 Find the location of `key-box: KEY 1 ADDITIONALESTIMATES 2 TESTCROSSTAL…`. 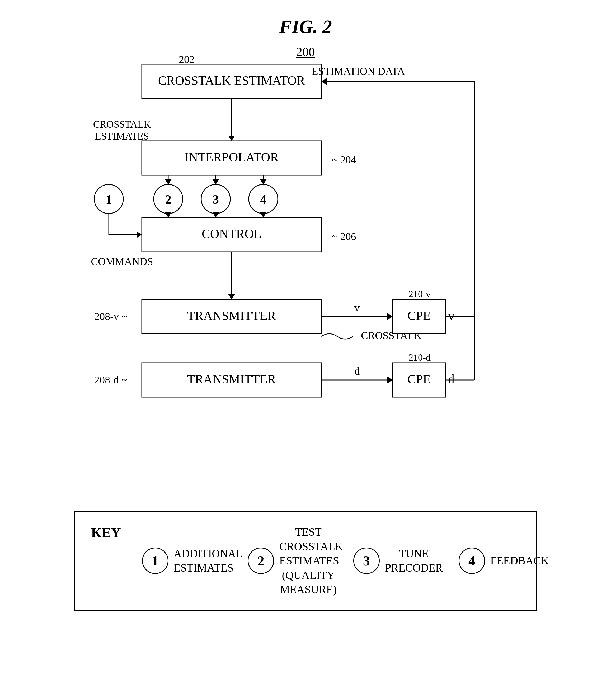

key-box: KEY 1 ADDITIONALESTIMATES 2 TESTCROSSTAL… is located at coordinates (306, 561).